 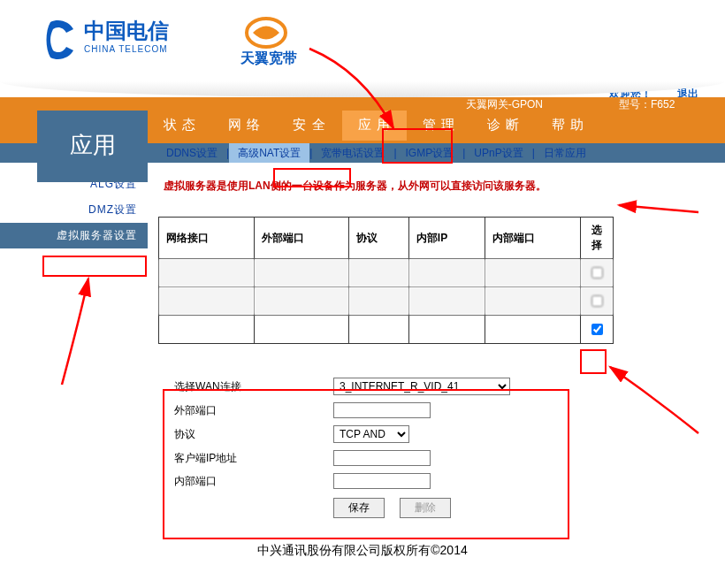 What do you see at coordinates (254, 458) in the screenshot?
I see `client-ip-label: 客户端IP地址` at bounding box center [254, 458].